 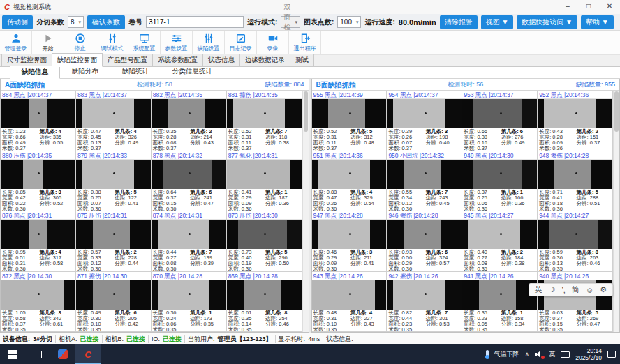 What do you see at coordinates (466, 85) in the screenshot?
I see `detect-time: 检测耗时: 56` at bounding box center [466, 85].